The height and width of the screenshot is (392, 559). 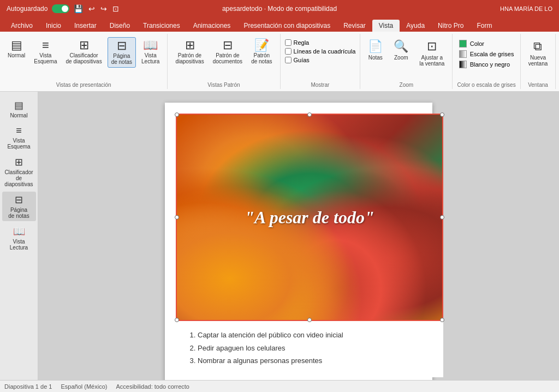 I want to click on handle-bottom-right, so click(x=442, y=320).